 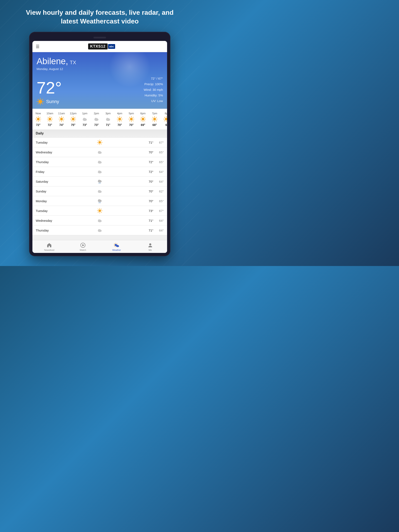 What do you see at coordinates (164, 119) in the screenshot?
I see `hour-item: 8p 6` at bounding box center [164, 119].